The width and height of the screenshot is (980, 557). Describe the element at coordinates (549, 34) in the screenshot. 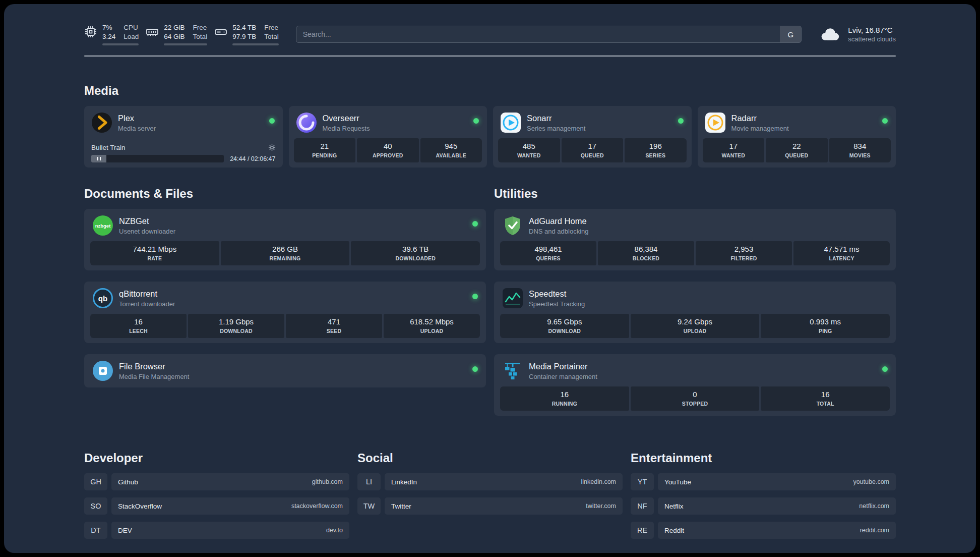

I see `search-bar: G` at that location.